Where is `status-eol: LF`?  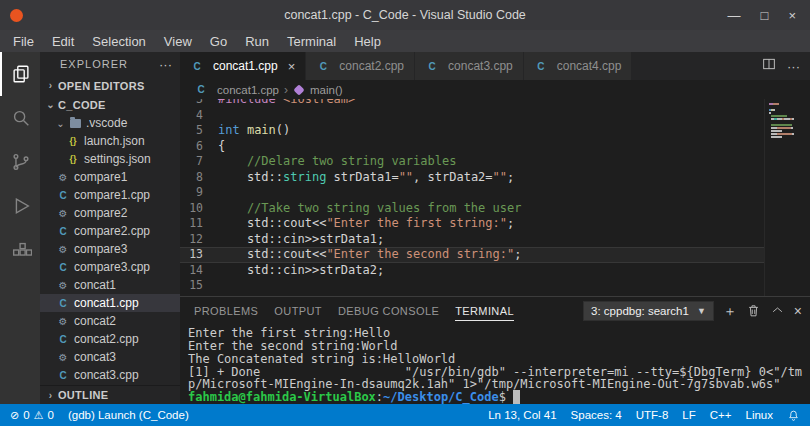 status-eol: LF is located at coordinates (688, 415).